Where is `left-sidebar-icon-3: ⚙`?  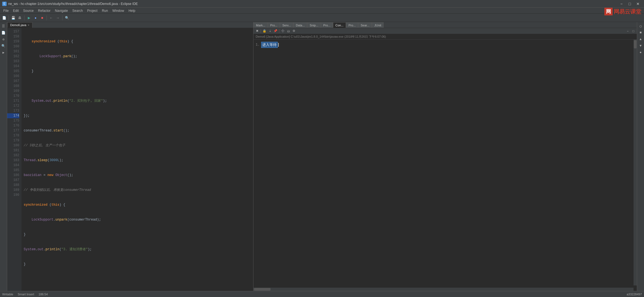 left-sidebar-icon-3: ⚙ is located at coordinates (4, 39).